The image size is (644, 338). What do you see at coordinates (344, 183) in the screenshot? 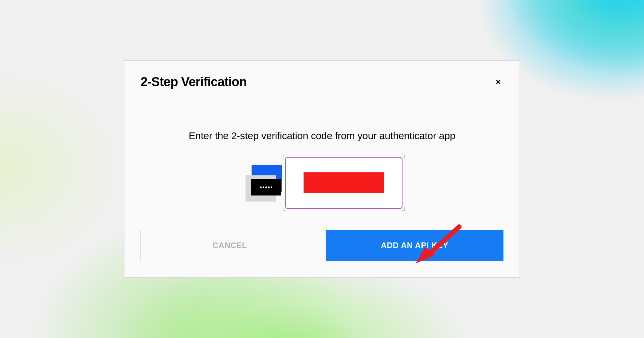
I see `redacted-code` at bounding box center [344, 183].